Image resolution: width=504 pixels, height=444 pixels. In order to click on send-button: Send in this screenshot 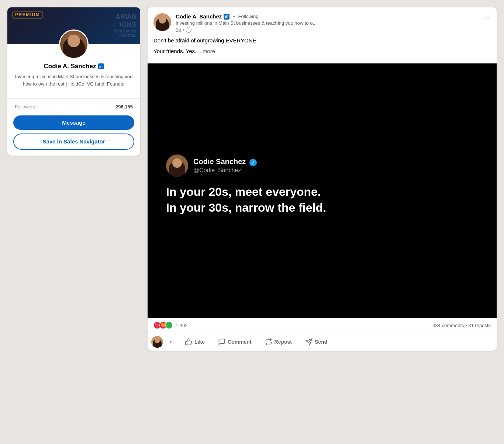, I will do `click(316, 342)`.